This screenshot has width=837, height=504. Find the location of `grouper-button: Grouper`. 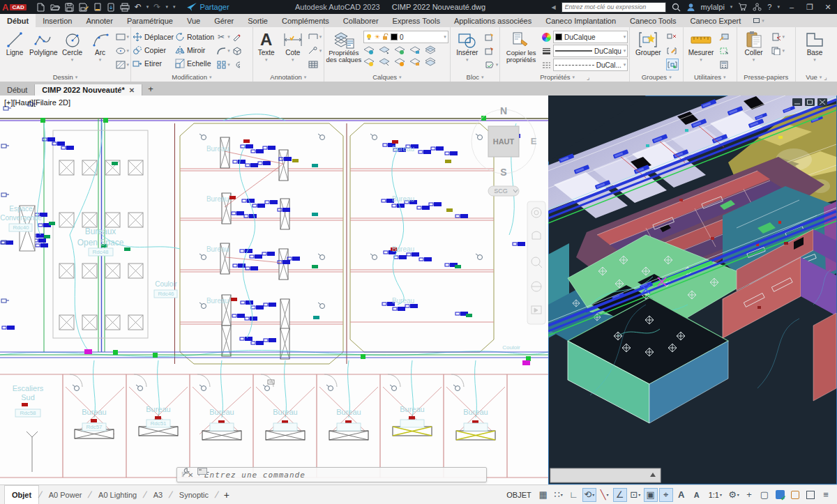

grouper-button: Grouper is located at coordinates (648, 43).